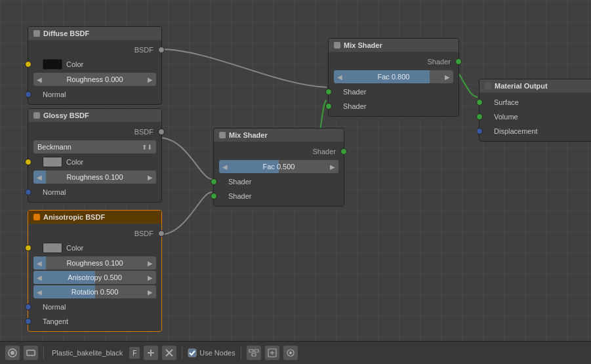 This screenshot has height=364, width=591. What do you see at coordinates (94, 115) in the screenshot?
I see `glossy-bsdf-header: Glossy BSDF` at bounding box center [94, 115].